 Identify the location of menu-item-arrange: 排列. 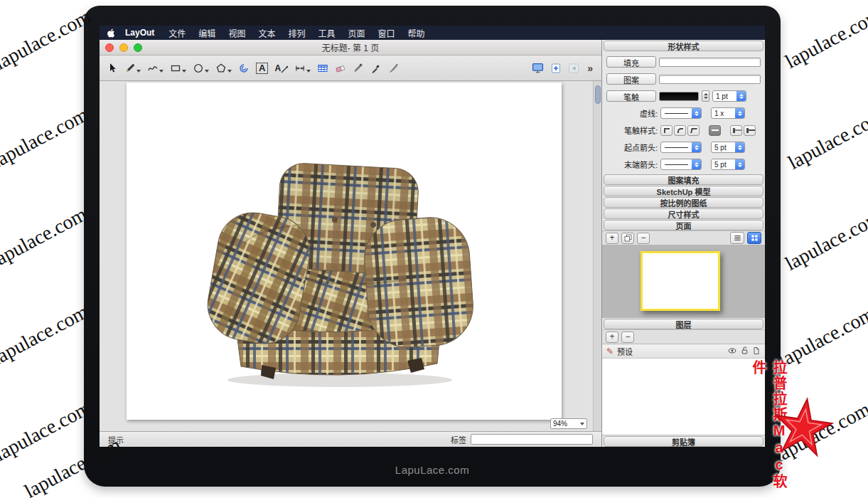
(296, 33).